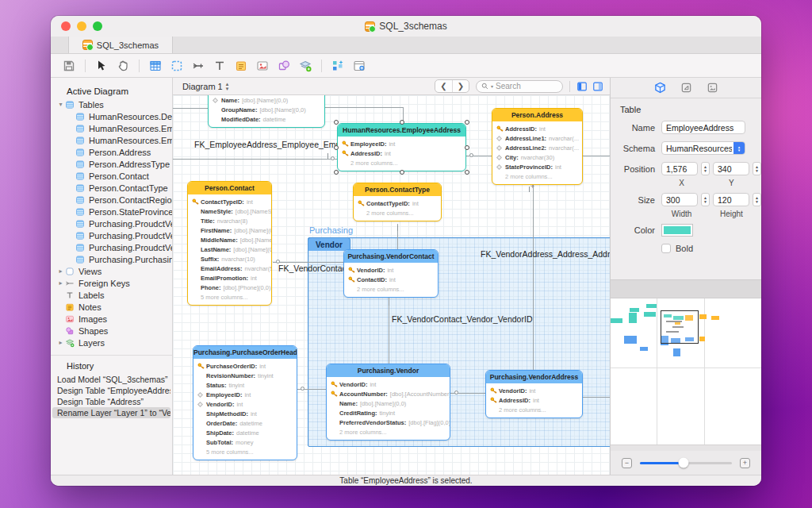 This screenshot has height=508, width=812. I want to click on tab-layout-icon, so click(687, 87).